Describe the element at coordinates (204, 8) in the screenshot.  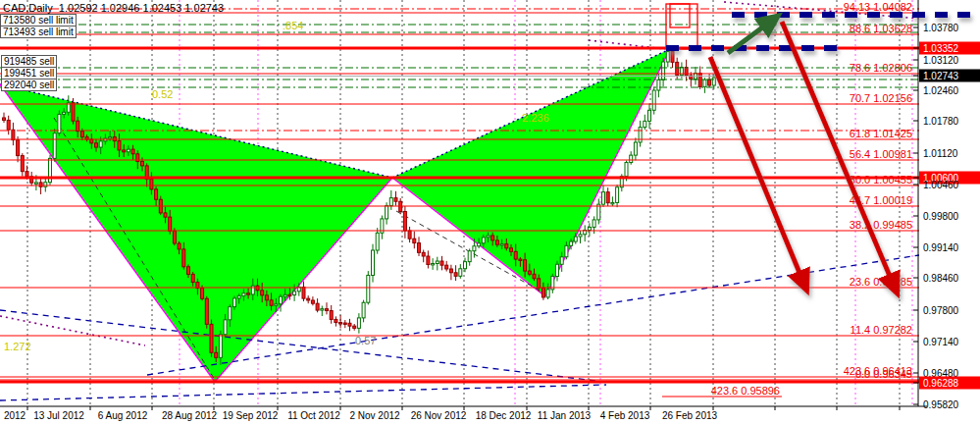
I see `ohlc-close: 1.02743` at that location.